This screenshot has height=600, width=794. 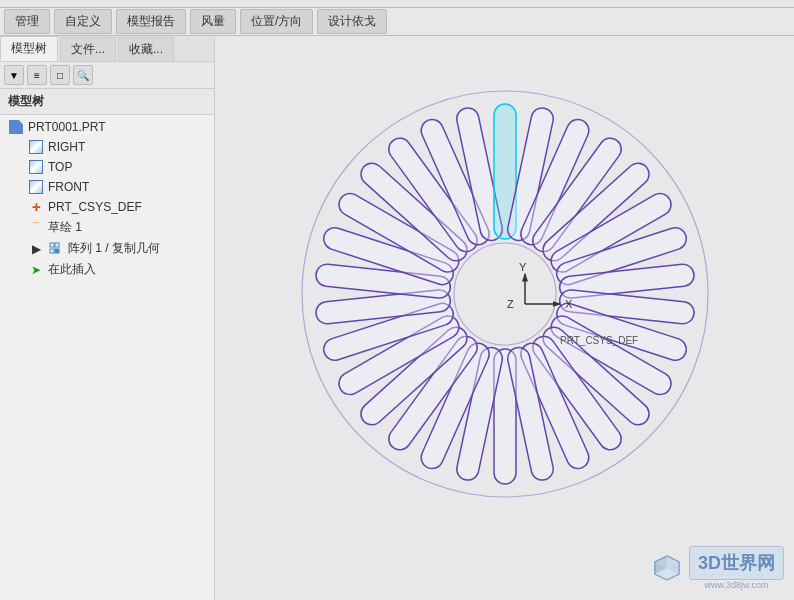 What do you see at coordinates (107, 187) in the screenshot?
I see `tree-item-front: FRONT` at bounding box center [107, 187].